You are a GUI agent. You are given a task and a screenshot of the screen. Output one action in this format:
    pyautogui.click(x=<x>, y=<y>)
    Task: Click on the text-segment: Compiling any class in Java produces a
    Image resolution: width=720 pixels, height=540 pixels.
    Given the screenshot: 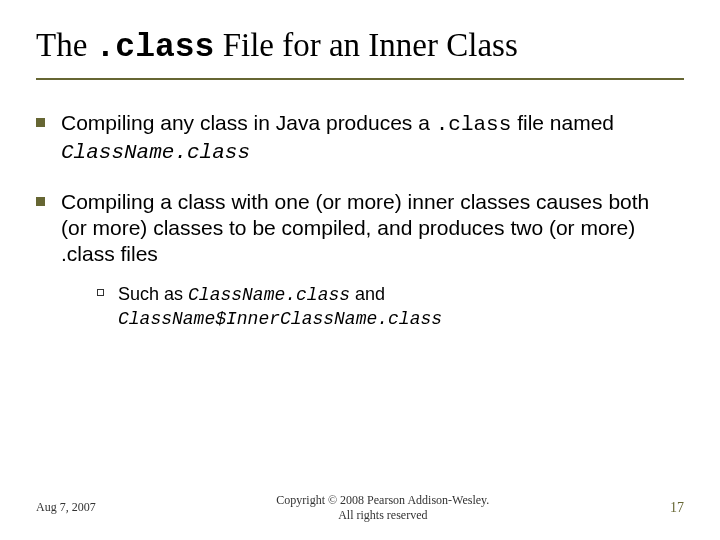 What is the action you would take?
    pyautogui.click(x=248, y=122)
    